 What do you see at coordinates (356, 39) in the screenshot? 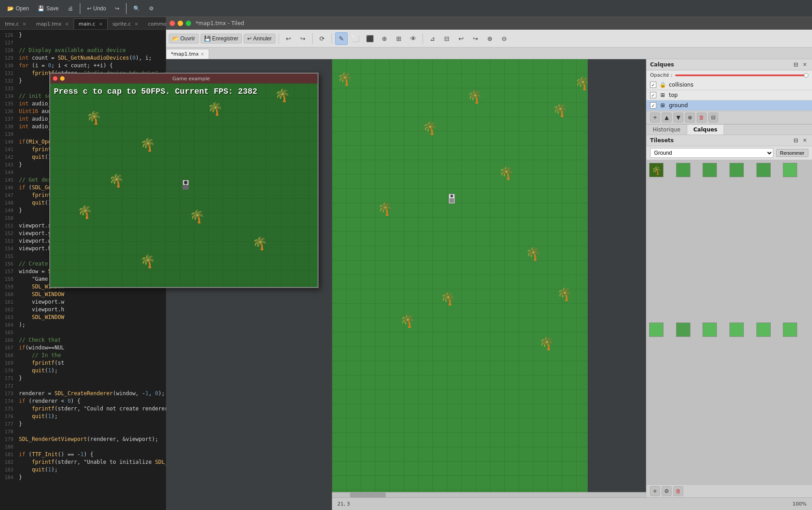
I see `eraser-tool-button: ⬜` at bounding box center [356, 39].